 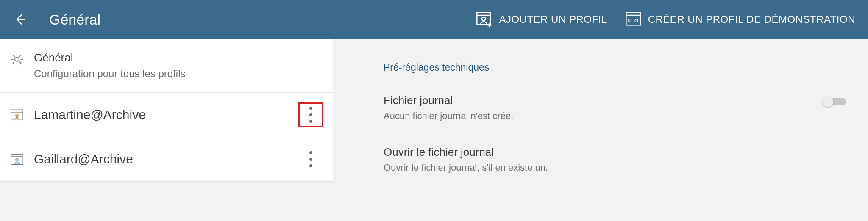 I want to click on page-title: Général, so click(x=75, y=19).